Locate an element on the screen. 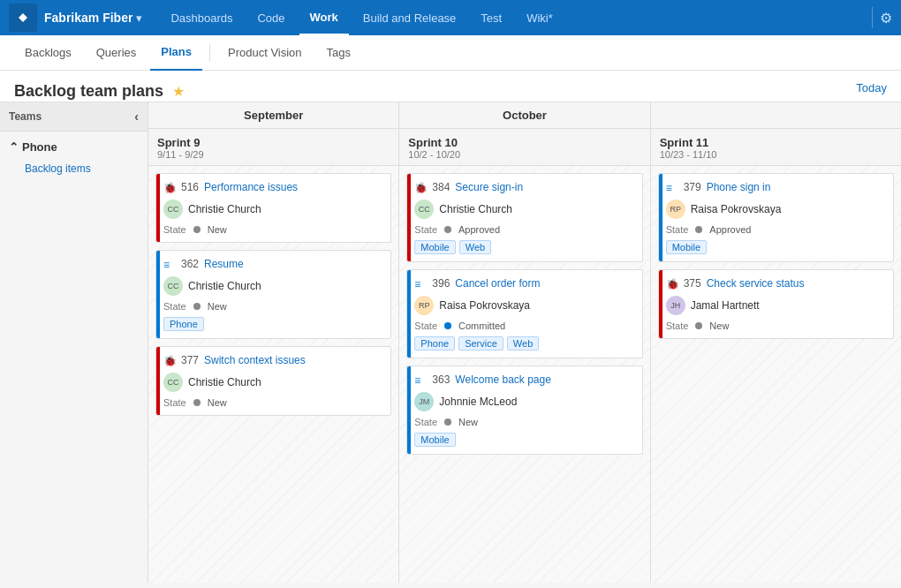  bug-icon-384: 🐞 is located at coordinates (420, 188).